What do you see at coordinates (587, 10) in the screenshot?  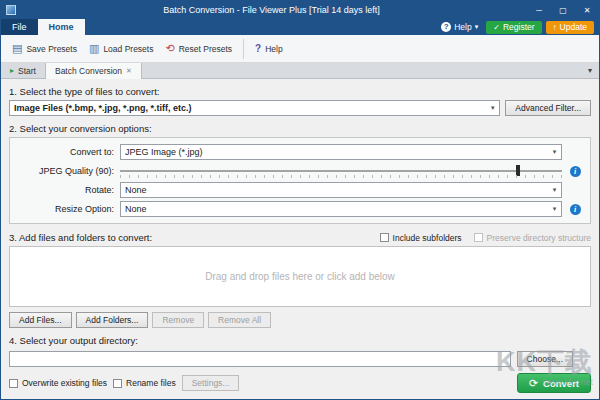 I see `close-icon: ✕` at bounding box center [587, 10].